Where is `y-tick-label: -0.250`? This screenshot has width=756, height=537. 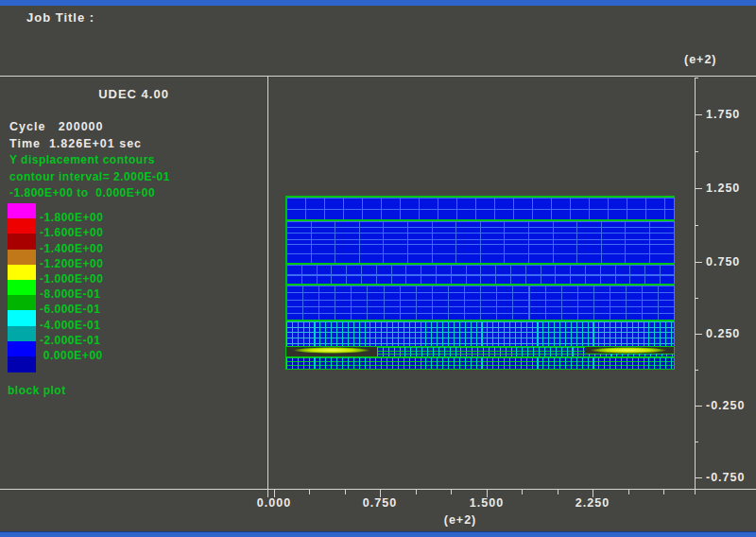
y-tick-label: -0.250 is located at coordinates (726, 406).